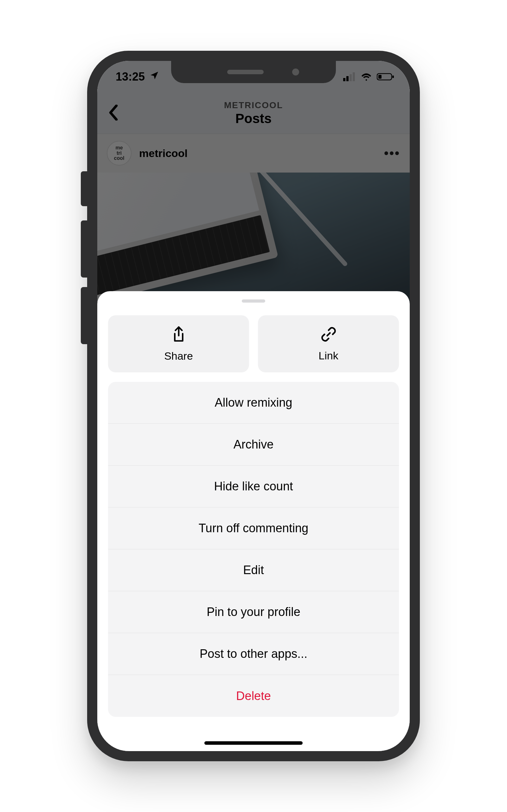 Image resolution: width=507 pixels, height=812 pixels. I want to click on menu-turn-off-commenting: Turn off commenting, so click(253, 528).